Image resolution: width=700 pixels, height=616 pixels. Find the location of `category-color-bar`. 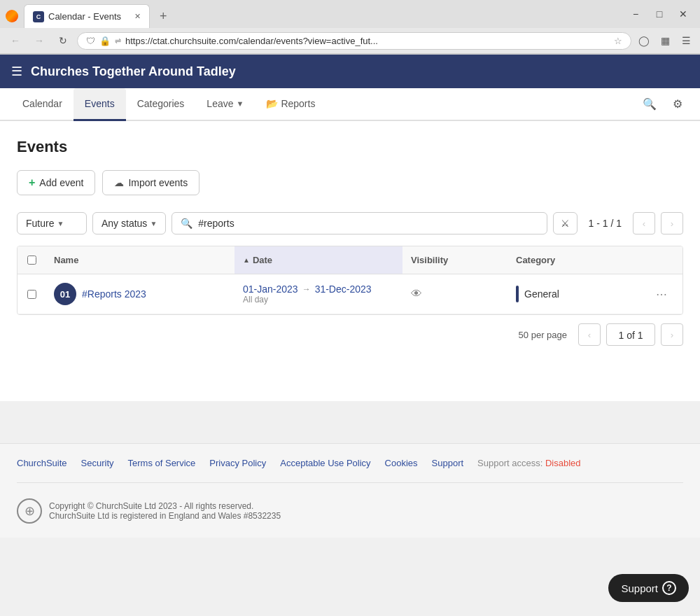

category-color-bar is located at coordinates (517, 294).